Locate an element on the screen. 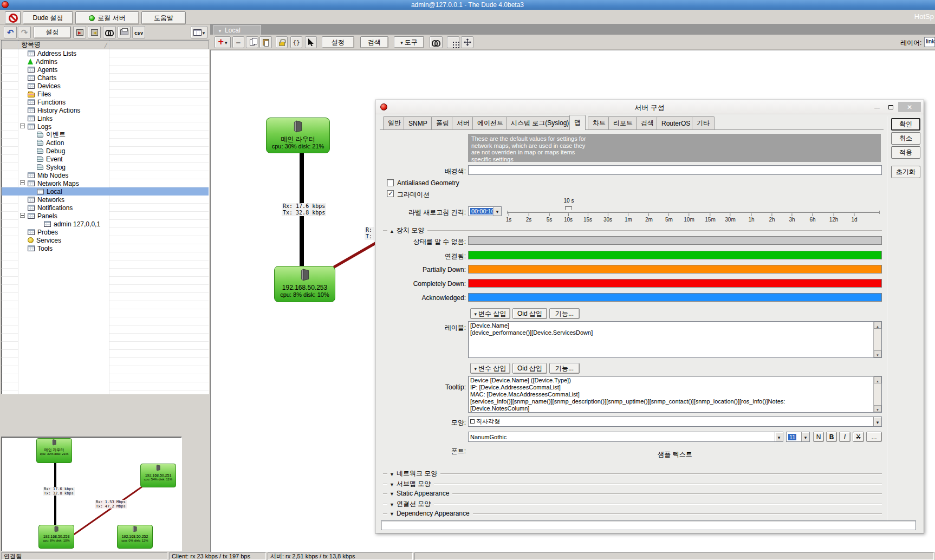  import-button is located at coordinates (80, 32).